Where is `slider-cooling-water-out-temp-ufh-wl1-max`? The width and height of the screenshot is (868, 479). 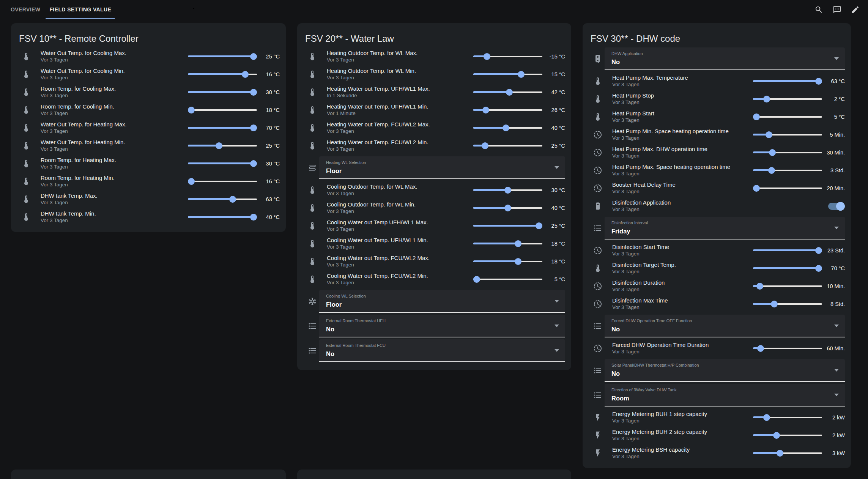 slider-cooling-water-out-temp-ufh-wl1-max is located at coordinates (508, 226).